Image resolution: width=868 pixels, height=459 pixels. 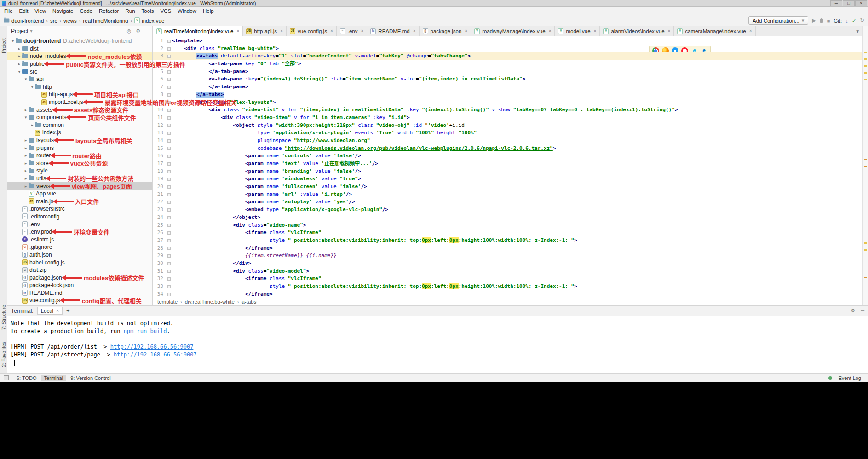 What do you see at coordinates (6, 378) in the screenshot?
I see `toolwindow-switcher-icon` at bounding box center [6, 378].